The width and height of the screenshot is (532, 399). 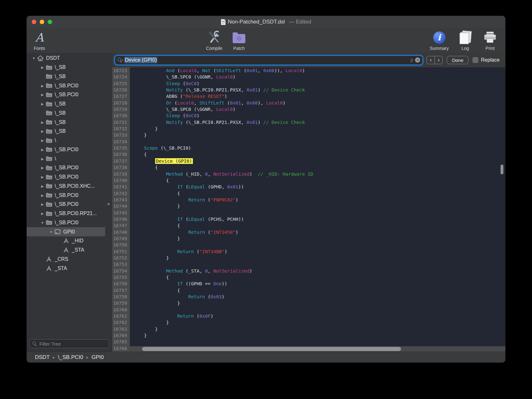 I want to click on code-line: 16737 Device (GPI0), so click(x=309, y=161).